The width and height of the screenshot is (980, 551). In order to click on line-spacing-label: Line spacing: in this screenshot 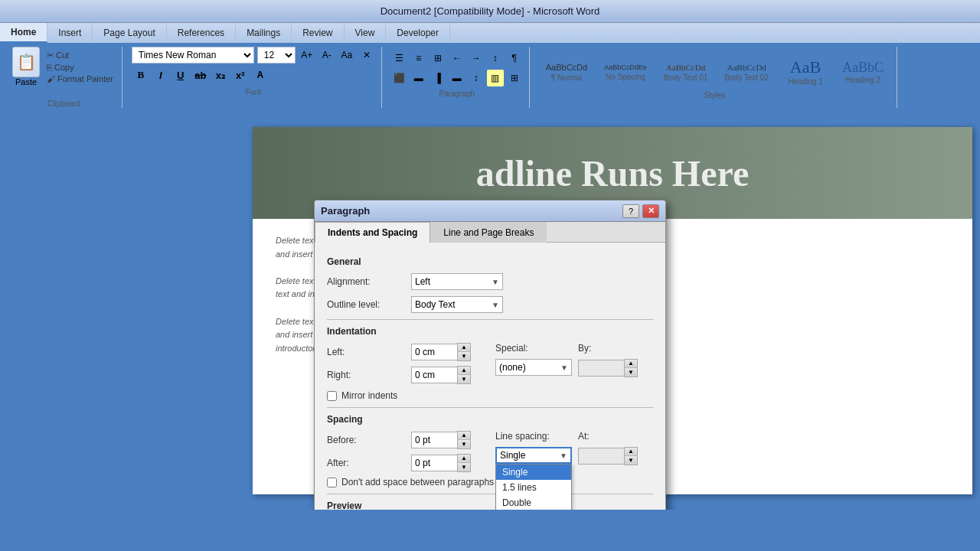, I will do `click(534, 436)`.